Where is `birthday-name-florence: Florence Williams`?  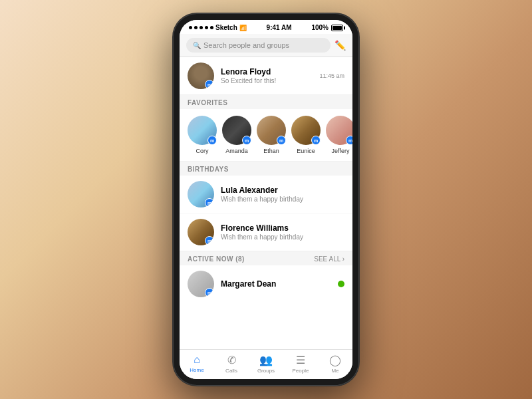 birthday-name-florence: Florence Williams is located at coordinates (283, 228).